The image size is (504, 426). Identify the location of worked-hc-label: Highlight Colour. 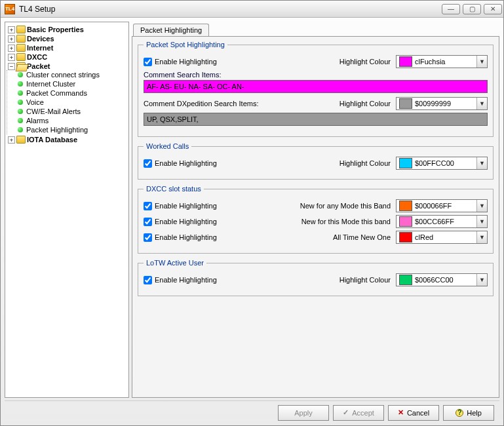
(365, 163).